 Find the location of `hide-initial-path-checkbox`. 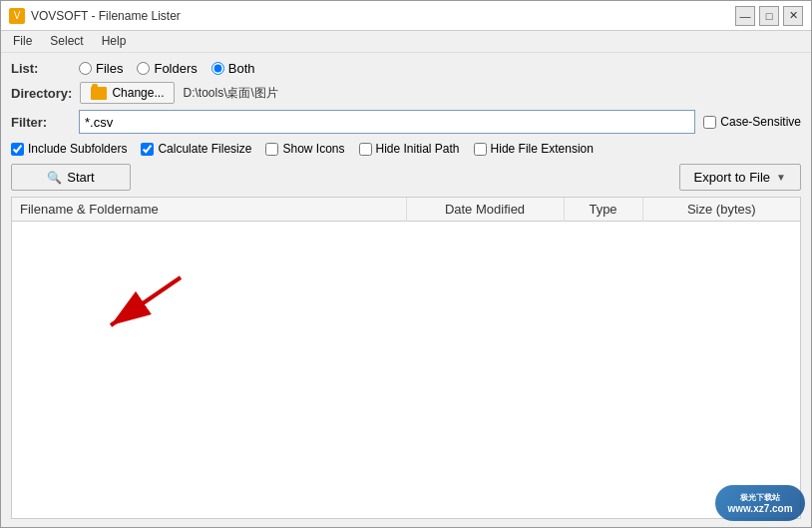

hide-initial-path-checkbox is located at coordinates (365, 150).